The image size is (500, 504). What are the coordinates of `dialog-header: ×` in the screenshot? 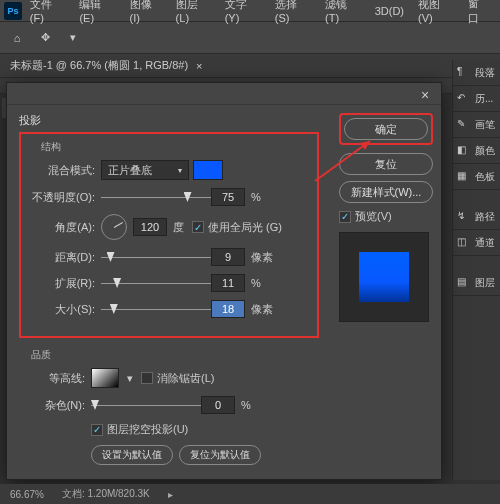 It's located at (224, 94).